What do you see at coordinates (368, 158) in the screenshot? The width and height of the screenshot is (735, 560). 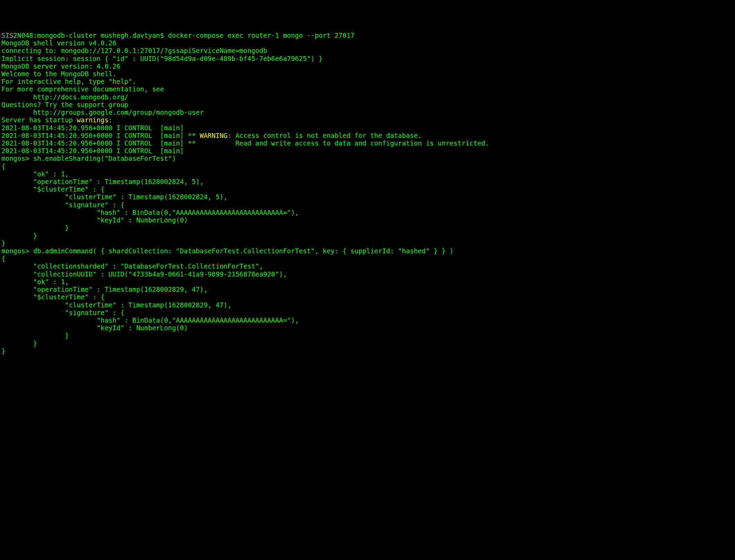 I see `terminal-line: mongos> sh.enableSharding("DatabaseForTe…` at bounding box center [368, 158].